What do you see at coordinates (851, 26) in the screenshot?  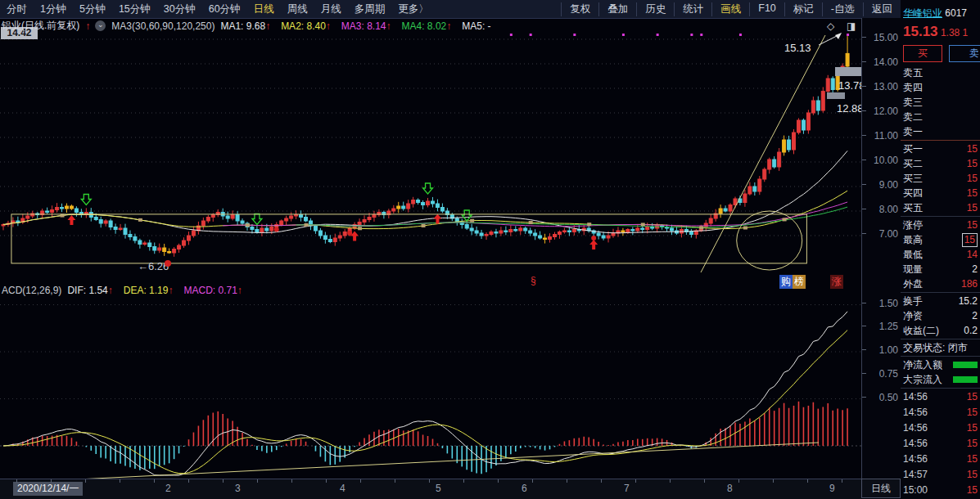 I see `layout-icon: ◨` at bounding box center [851, 26].